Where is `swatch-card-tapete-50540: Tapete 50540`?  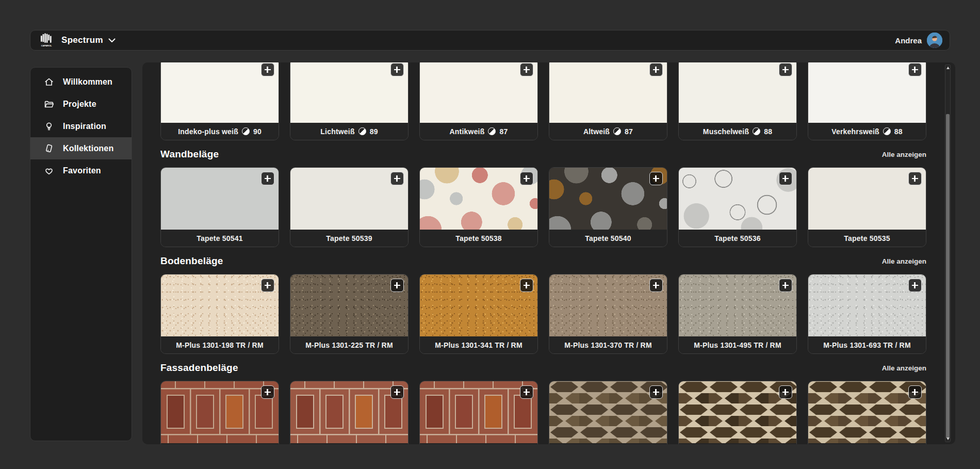
swatch-card-tapete-50540: Tapete 50540 is located at coordinates (608, 207).